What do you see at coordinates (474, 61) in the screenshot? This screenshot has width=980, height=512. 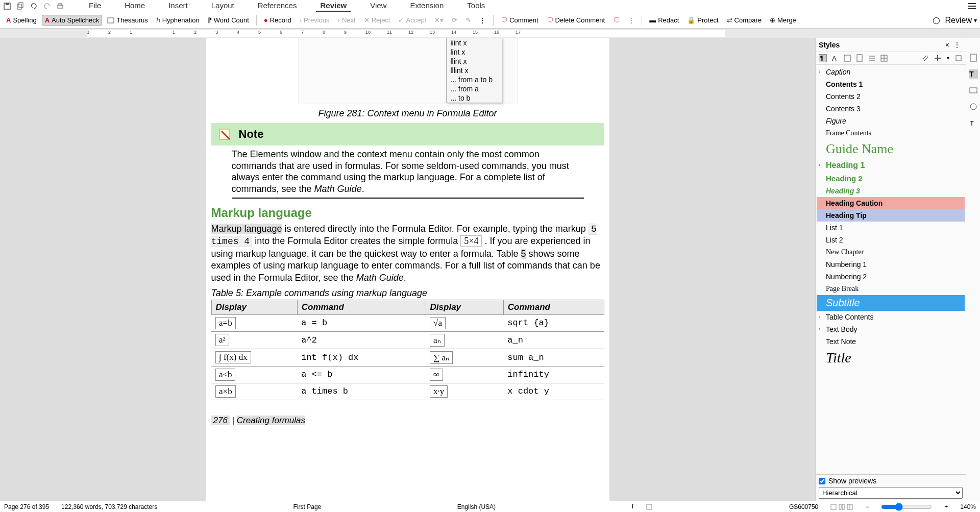 I see `context-menu-item: llint x` at bounding box center [474, 61].